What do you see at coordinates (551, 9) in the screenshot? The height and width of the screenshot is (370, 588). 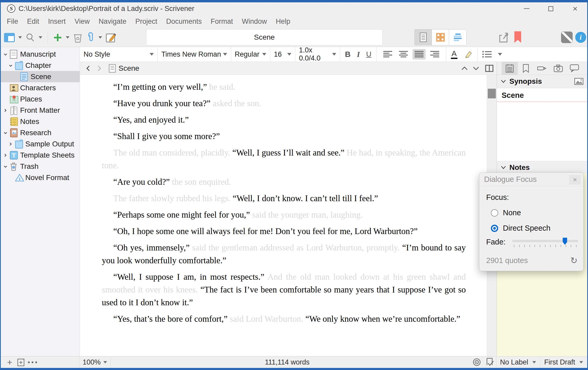 I see `maximize-button` at bounding box center [551, 9].